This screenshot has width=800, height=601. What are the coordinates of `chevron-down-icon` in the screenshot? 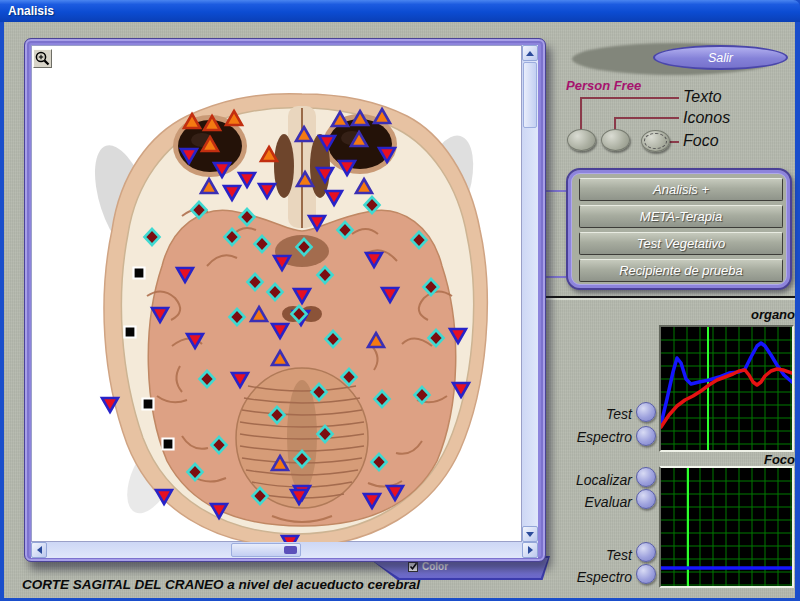 It's located at (530, 534).